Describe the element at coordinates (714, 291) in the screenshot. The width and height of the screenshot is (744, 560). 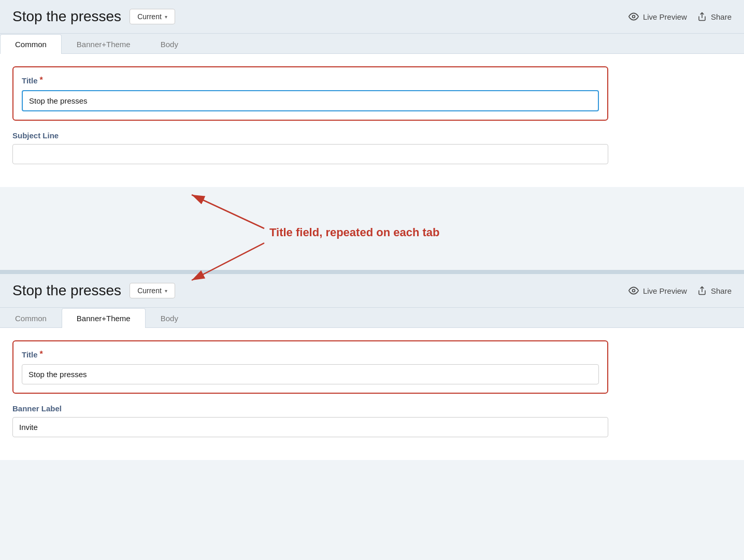
I see `share-button-bottom: Share` at that location.